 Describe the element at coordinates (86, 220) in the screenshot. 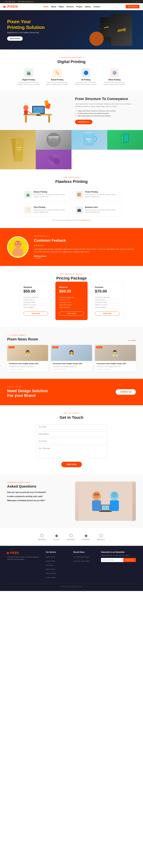

I see `services-note-link: printing service` at that location.